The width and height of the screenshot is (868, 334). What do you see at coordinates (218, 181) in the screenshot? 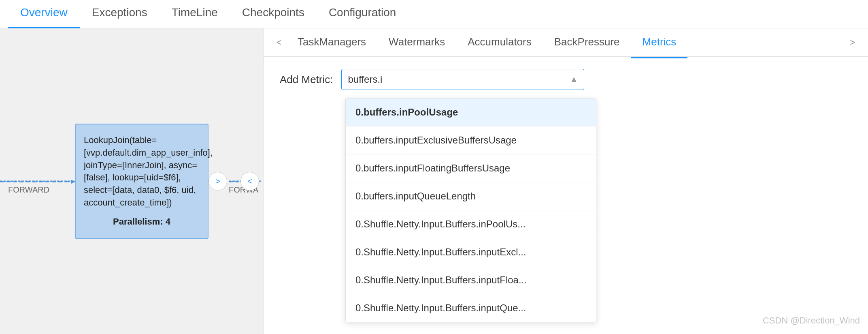
I see `connector-right: >` at bounding box center [218, 181].